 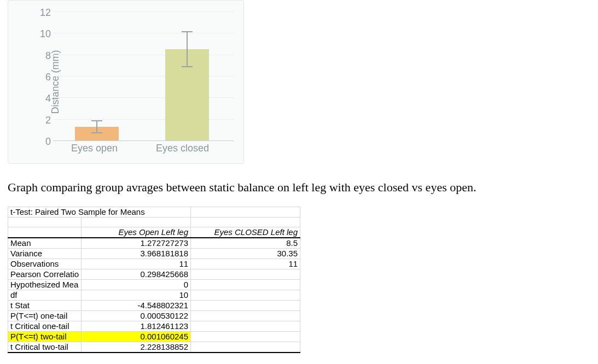 I want to click on y-tick-6: 6, so click(x=43, y=78).